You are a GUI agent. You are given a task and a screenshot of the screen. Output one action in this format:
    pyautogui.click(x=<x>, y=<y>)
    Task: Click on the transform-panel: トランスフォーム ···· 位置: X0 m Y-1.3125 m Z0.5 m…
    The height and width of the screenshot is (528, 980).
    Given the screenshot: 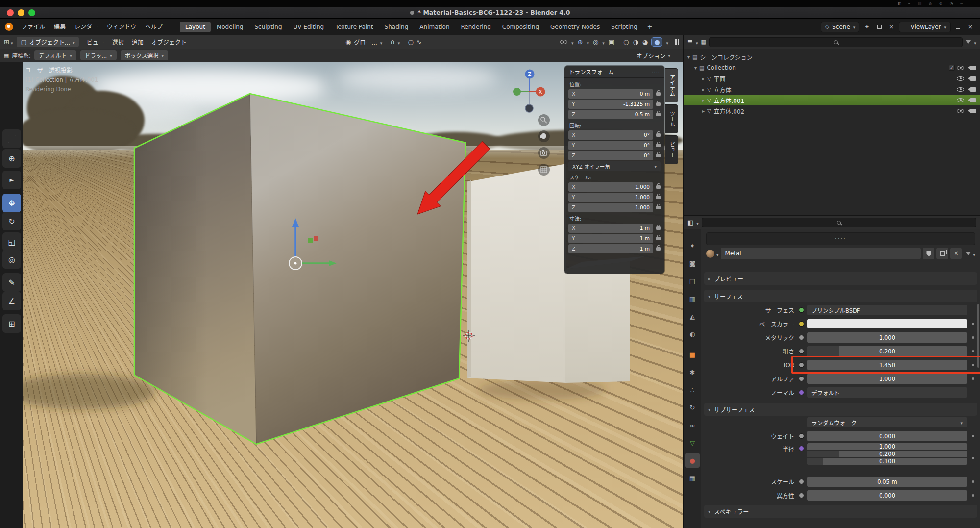 What is the action you would take?
    pyautogui.click(x=614, y=170)
    